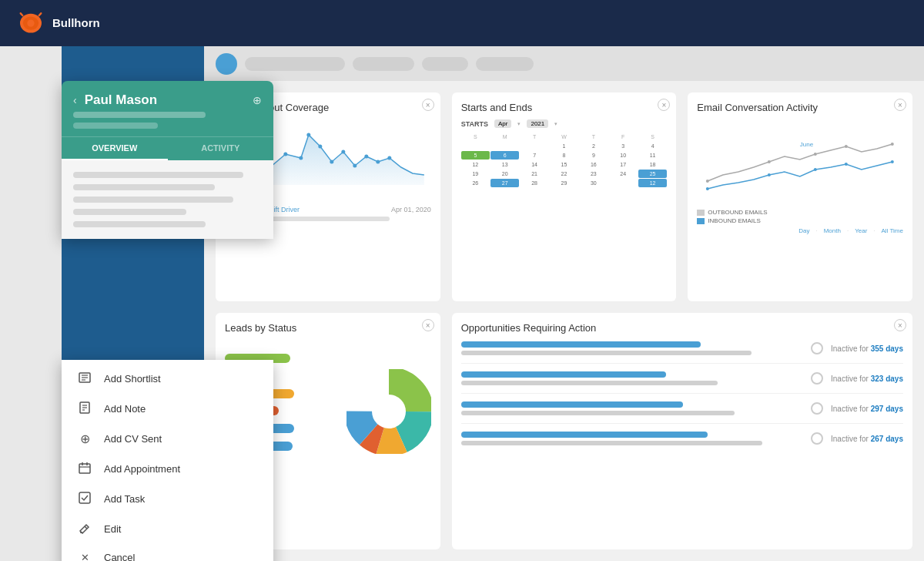 The width and height of the screenshot is (924, 561). What do you see at coordinates (168, 96) in the screenshot?
I see `profile-header: ‹ Paul Mason ⊕` at bounding box center [168, 96].